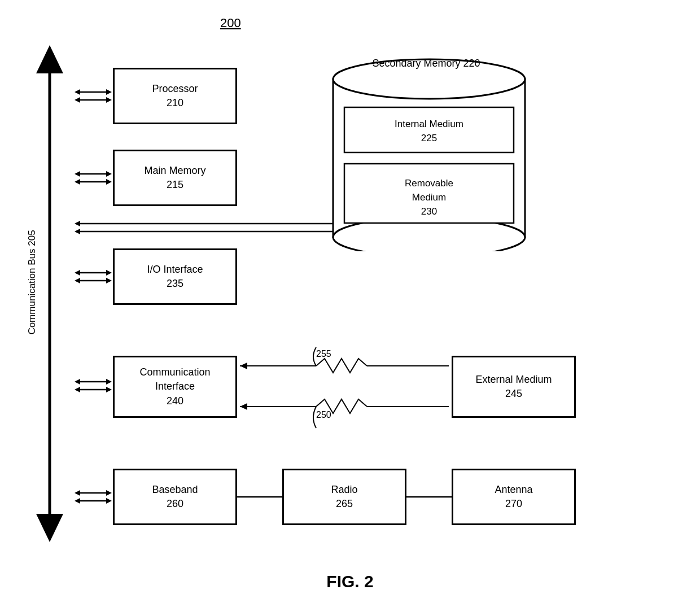 Image resolution: width=700 pixels, height=607 pixels. What do you see at coordinates (429, 152) in the screenshot?
I see `secondary-memory-cylinder: Internal Medium 225 Removable Medium 230` at bounding box center [429, 152].